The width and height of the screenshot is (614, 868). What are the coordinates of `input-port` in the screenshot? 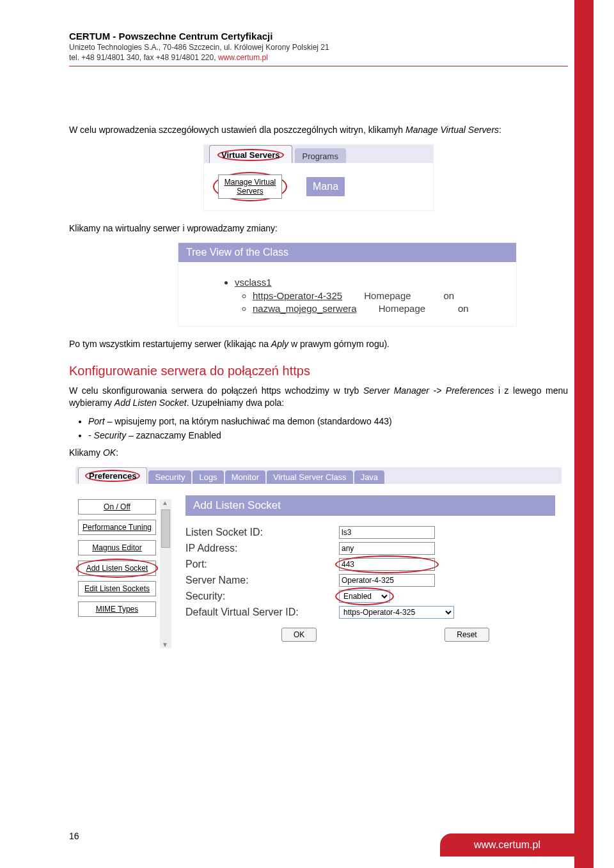 It's located at (387, 564).